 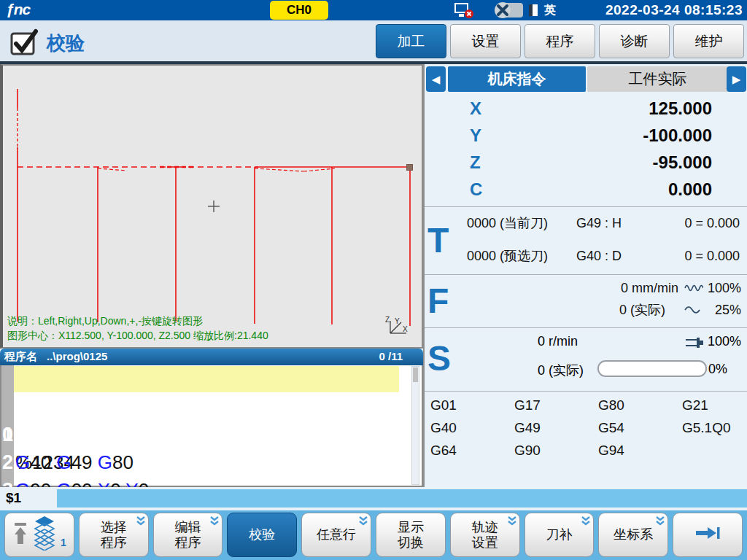 I want to click on graph-center-crosshair, so click(x=214, y=206).